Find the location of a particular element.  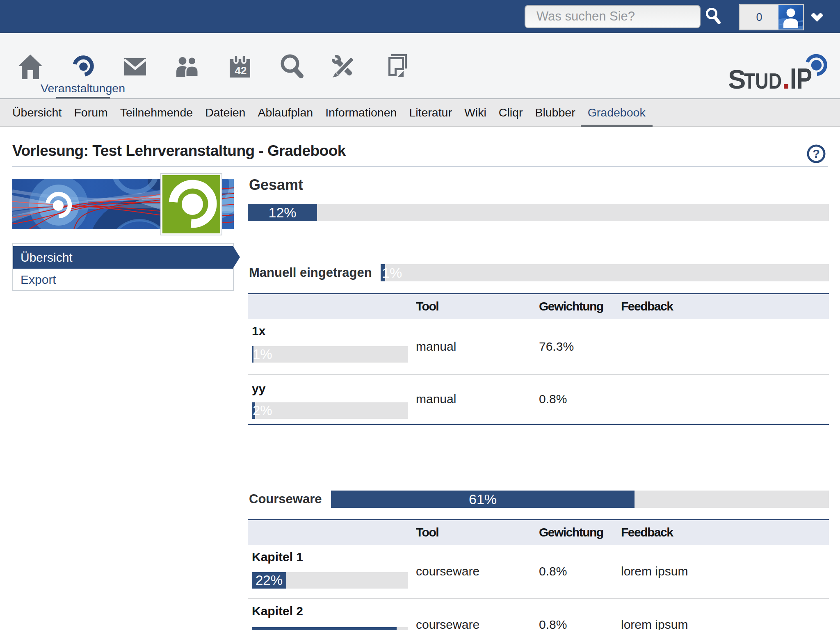

svg-text: IP is located at coordinates (801, 79).